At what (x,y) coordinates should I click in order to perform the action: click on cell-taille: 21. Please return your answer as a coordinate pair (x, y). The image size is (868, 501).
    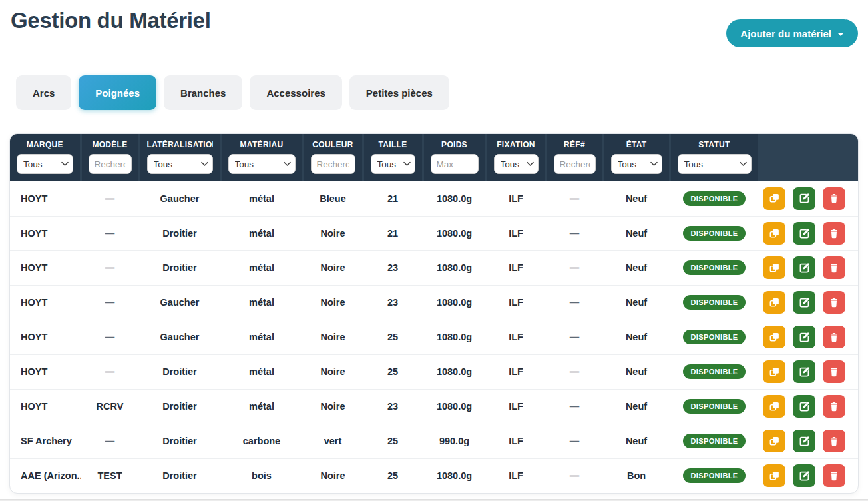
    Looking at the image, I should click on (393, 199).